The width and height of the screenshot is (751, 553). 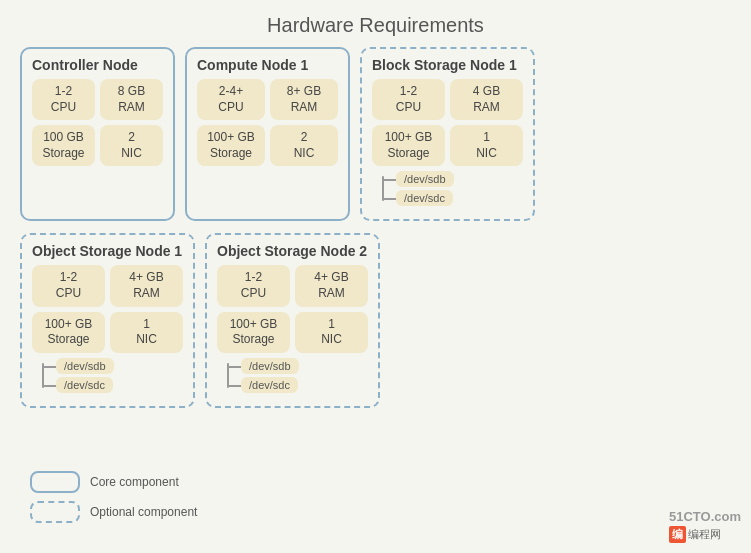 I want to click on block-ram: 4 GBRAM, so click(x=486, y=100).